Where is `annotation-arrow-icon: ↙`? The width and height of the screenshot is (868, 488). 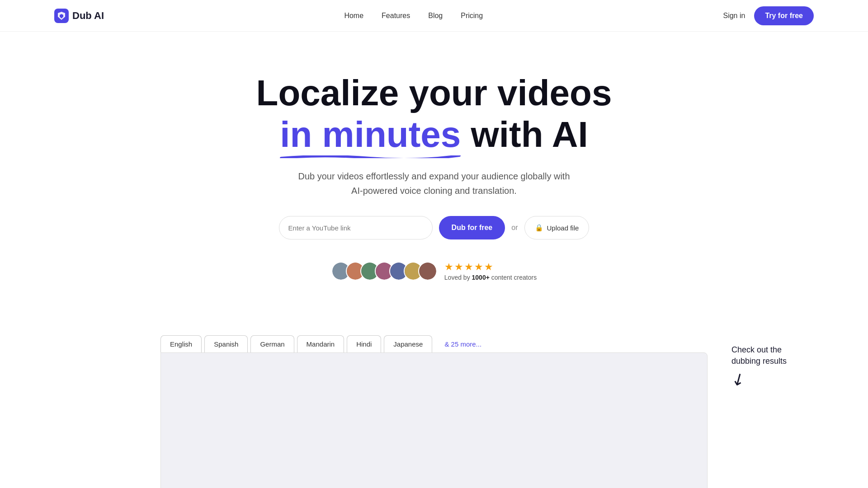 annotation-arrow-icon: ↙ is located at coordinates (738, 380).